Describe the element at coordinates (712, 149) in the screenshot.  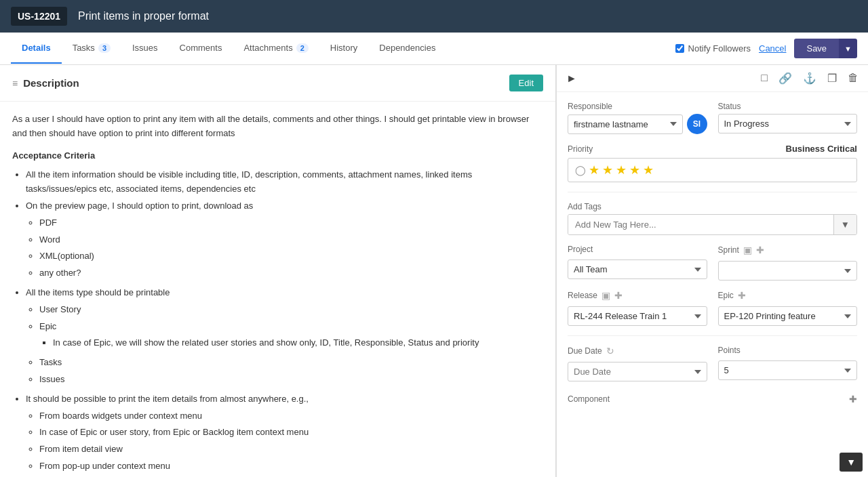
I see `priority-header: Priority Business Critical` at that location.